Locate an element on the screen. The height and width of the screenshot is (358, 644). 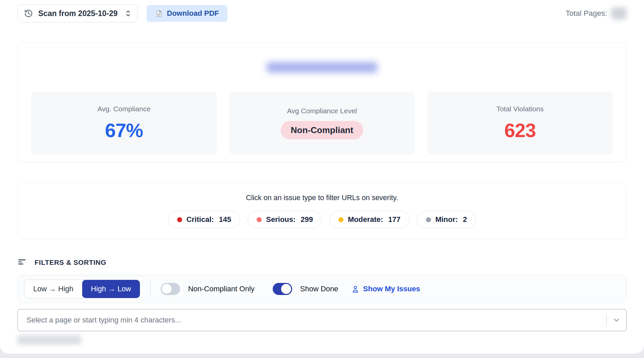
total-pages: Total Pages: is located at coordinates (596, 13).